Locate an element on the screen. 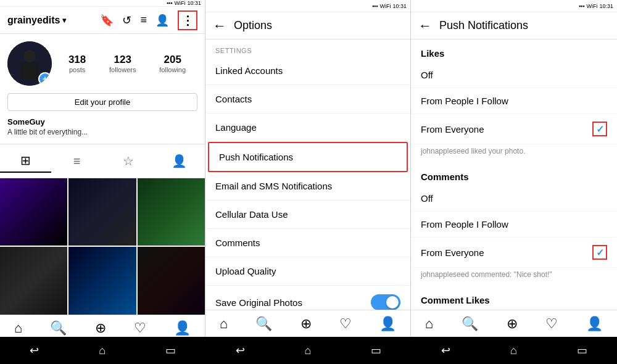 The image size is (617, 364). nav3-profile-icon: 👤 is located at coordinates (595, 324).